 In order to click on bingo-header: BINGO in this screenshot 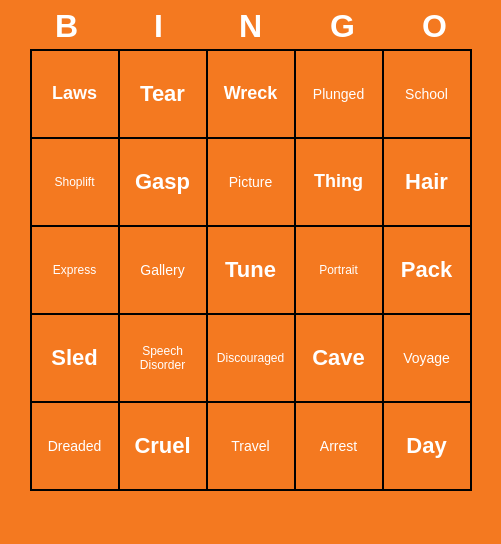, I will do `click(251, 24)`.